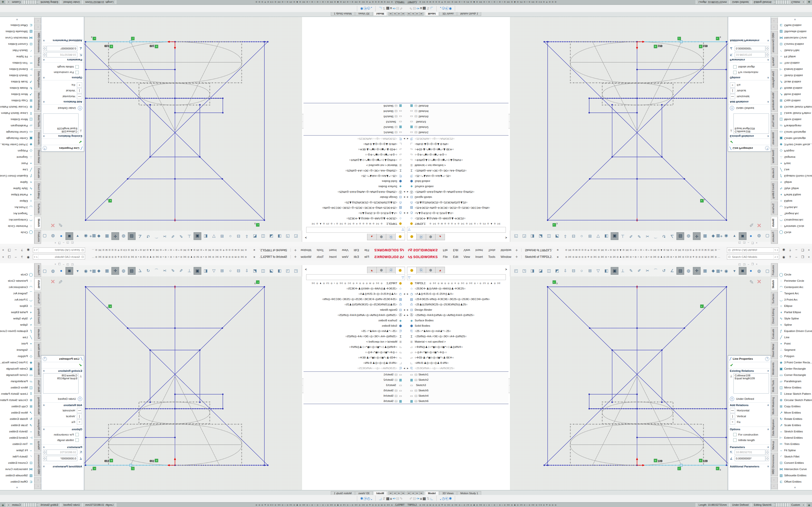 The image size is (812, 507). Describe the element at coordinates (457, 390) in the screenshot. I see `tree-sketch-row: ▭ (-) Sketch5` at that location.